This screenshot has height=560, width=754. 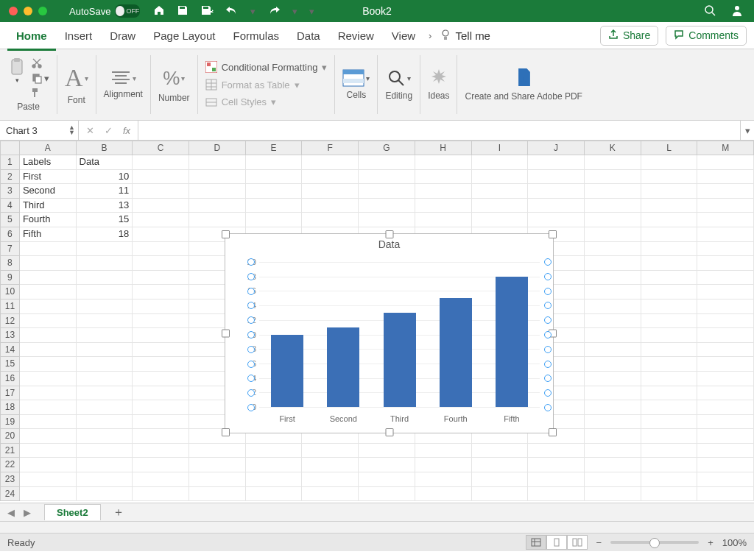 I want to click on cell-E2, so click(x=274, y=177).